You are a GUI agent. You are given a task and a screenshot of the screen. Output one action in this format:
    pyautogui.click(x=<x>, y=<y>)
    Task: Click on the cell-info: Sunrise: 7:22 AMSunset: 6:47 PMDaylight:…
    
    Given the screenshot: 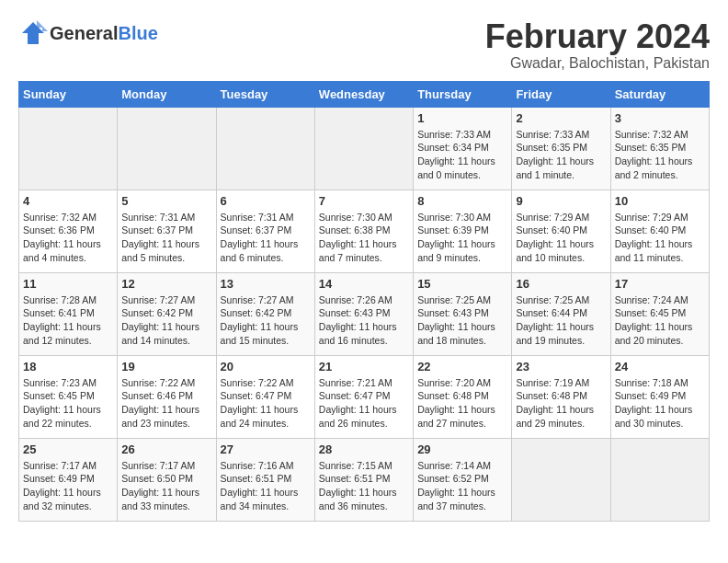 What is the action you would take?
    pyautogui.click(x=266, y=403)
    